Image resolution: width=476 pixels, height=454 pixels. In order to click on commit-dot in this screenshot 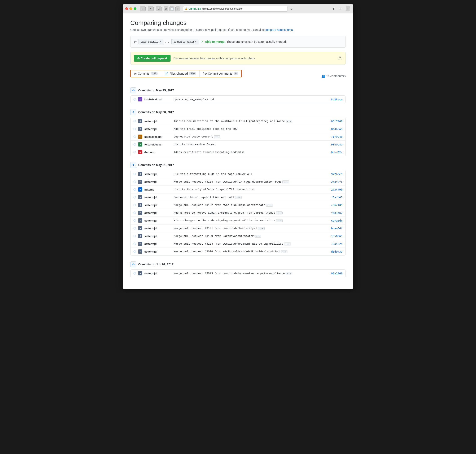, I will do `click(135, 189)`.